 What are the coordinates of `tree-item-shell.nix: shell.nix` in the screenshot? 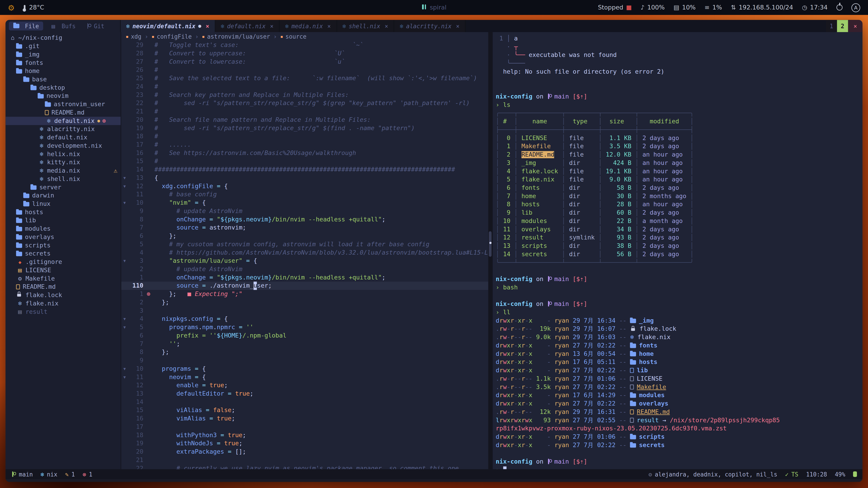 It's located at (63, 179).